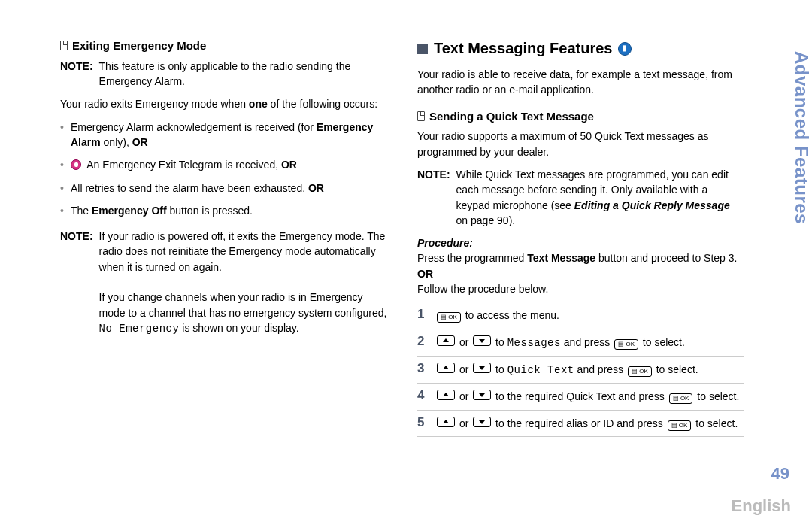 The height and width of the screenshot is (525, 812). I want to click on note-1: NOTE: This feature is only applicable to…, so click(224, 74).